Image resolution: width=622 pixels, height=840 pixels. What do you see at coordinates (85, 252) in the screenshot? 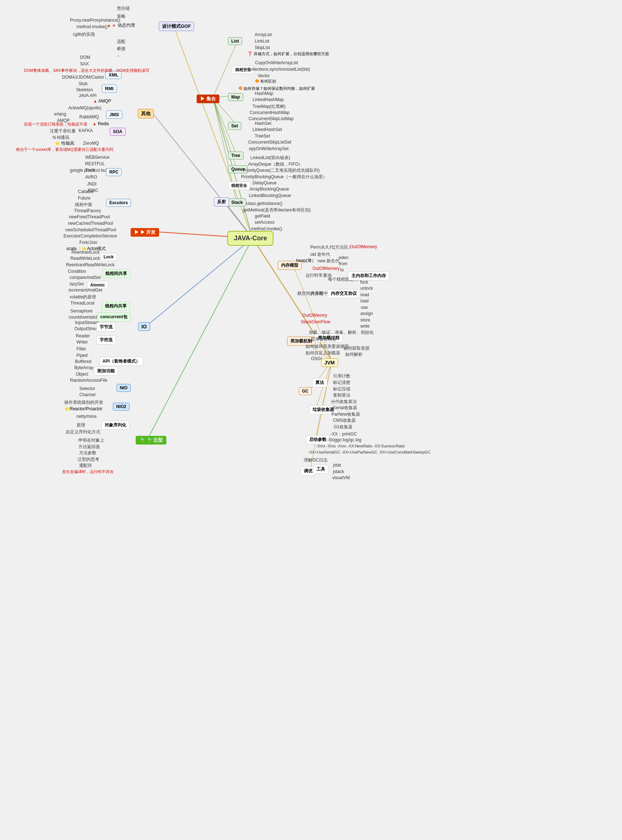
I see `reentrant-lock-node: ReentrantLock` at bounding box center [85, 252].